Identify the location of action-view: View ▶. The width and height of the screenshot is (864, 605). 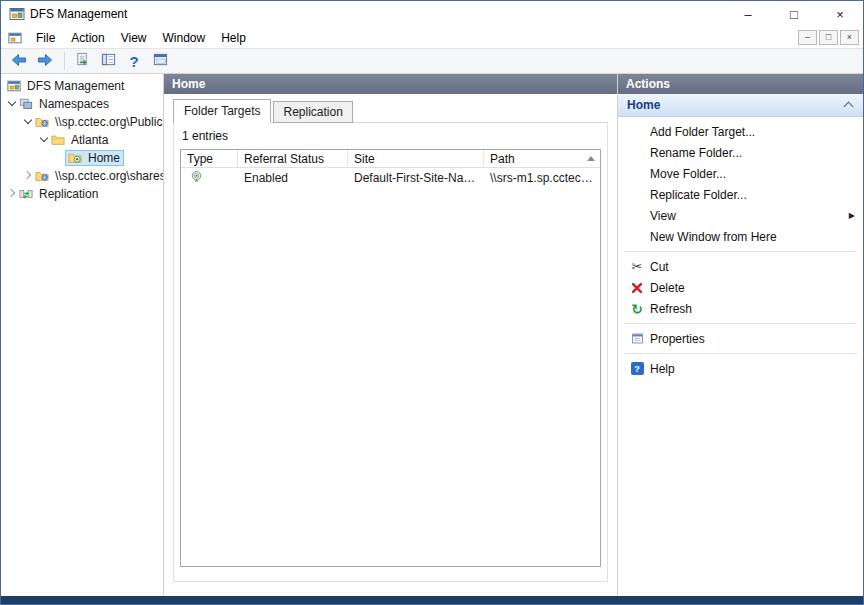
(740, 216).